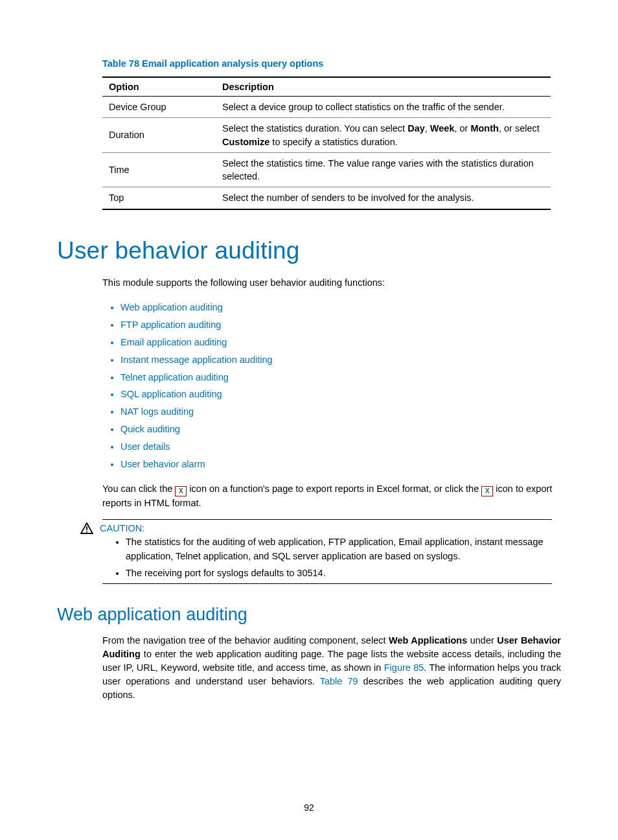 The height and width of the screenshot is (840, 618). I want to click on txt: You can click the, so click(139, 489).